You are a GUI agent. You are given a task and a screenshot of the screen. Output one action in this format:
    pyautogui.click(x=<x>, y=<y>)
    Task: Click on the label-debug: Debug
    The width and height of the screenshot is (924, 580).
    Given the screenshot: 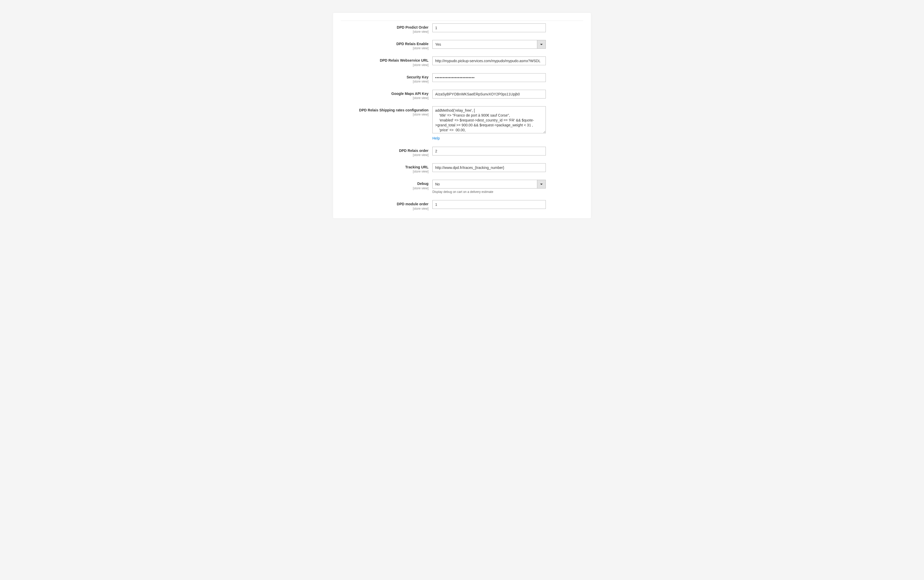 What is the action you would take?
    pyautogui.click(x=423, y=183)
    